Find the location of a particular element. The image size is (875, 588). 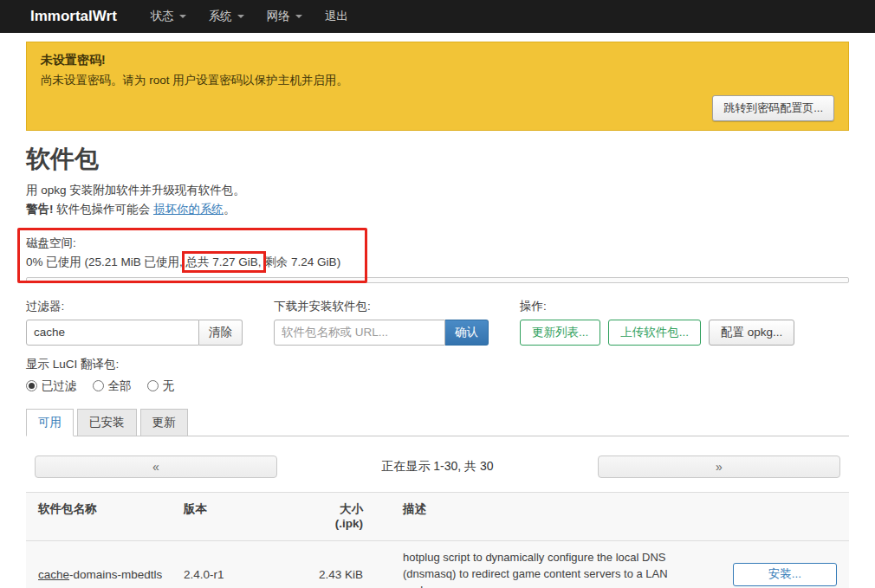

warning-suffix: 。 is located at coordinates (230, 210).